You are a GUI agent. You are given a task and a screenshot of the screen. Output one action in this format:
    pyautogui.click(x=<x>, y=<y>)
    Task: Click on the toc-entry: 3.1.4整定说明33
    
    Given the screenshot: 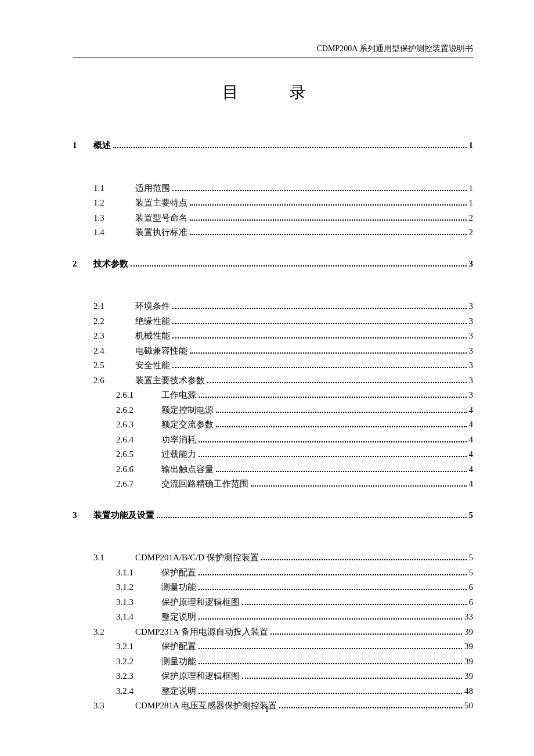 What is the action you would take?
    pyautogui.click(x=295, y=617)
    